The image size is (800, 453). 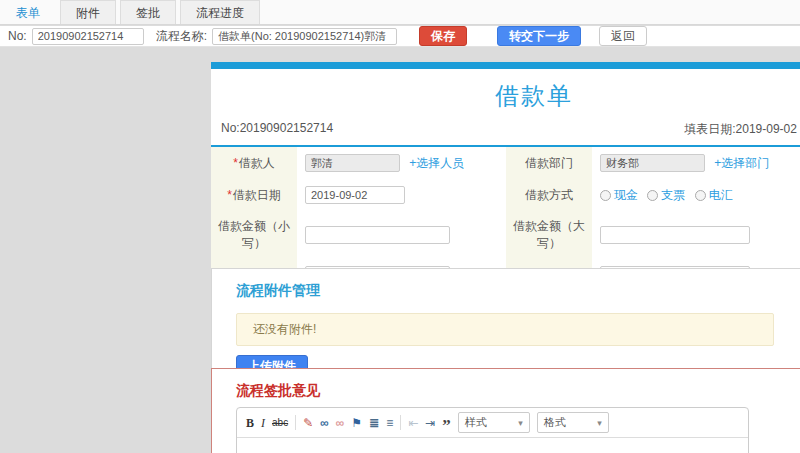 What do you see at coordinates (28, 12) in the screenshot?
I see `tab-form: 表单` at bounding box center [28, 12].